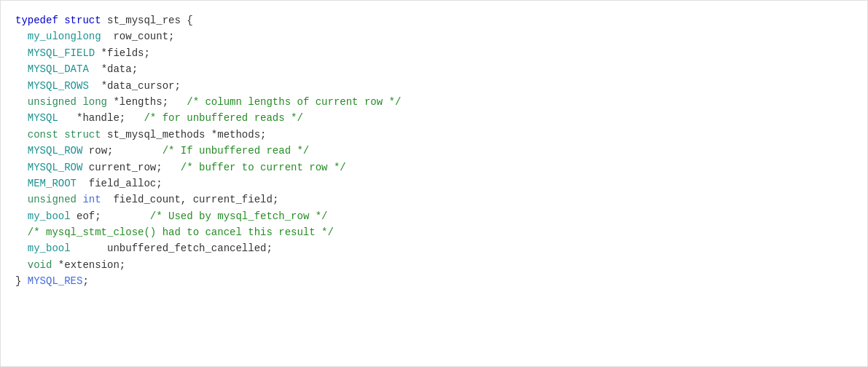  Describe the element at coordinates (43, 248) in the screenshot. I see `type-my-bool-2: my_bool` at that location.